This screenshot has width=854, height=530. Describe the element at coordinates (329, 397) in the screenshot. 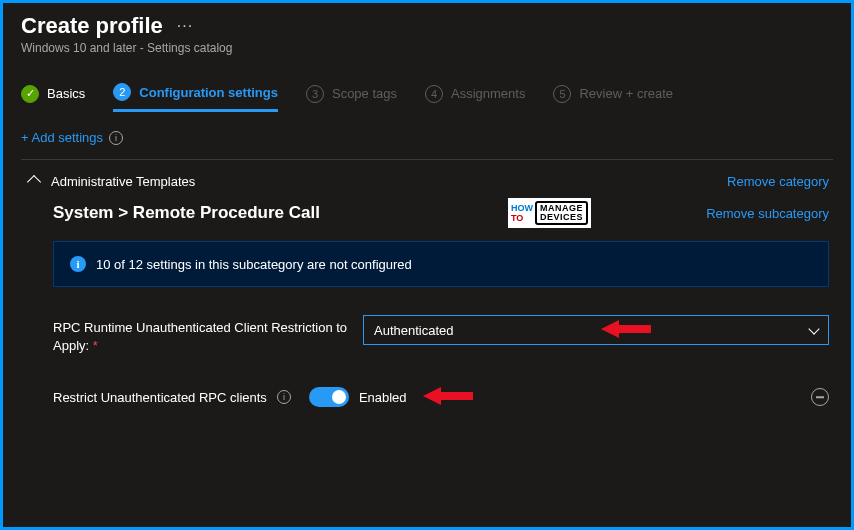

I see `restrict-clients-toggle` at that location.